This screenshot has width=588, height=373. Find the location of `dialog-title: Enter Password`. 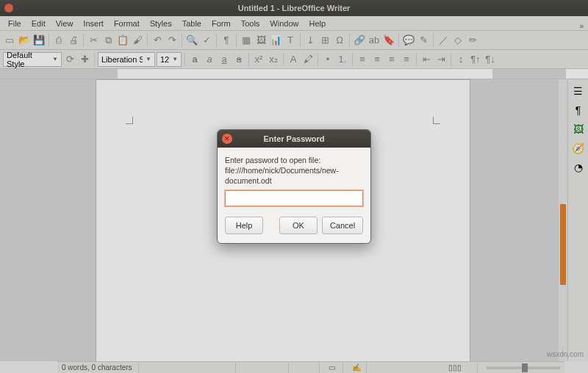

dialog-title: Enter Password is located at coordinates (294, 139).